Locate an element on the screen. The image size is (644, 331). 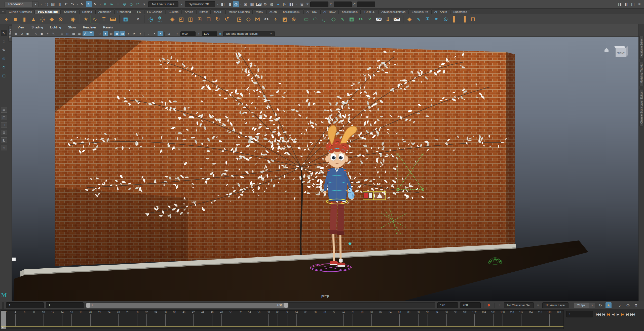
blend-shape-icon: ≈ is located at coordinates (437, 19).